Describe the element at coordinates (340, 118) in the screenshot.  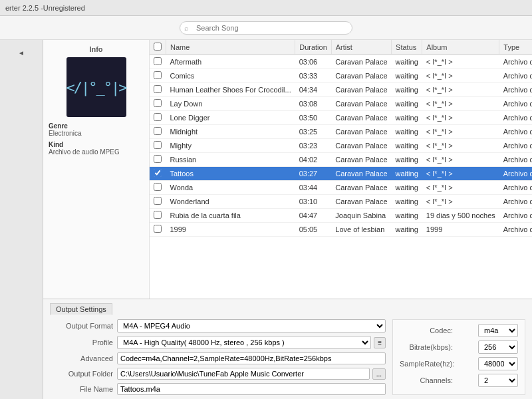
I see `table-row: Lone Digger03:50Caravan Palacewaiting< I…` at that location.